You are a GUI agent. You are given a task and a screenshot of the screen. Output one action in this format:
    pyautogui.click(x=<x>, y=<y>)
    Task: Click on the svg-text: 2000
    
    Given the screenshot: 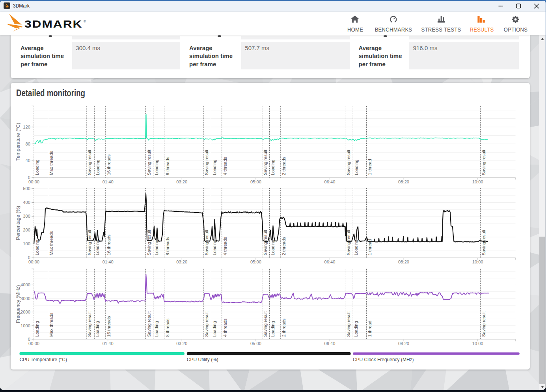 What is the action you would take?
    pyautogui.click(x=25, y=312)
    